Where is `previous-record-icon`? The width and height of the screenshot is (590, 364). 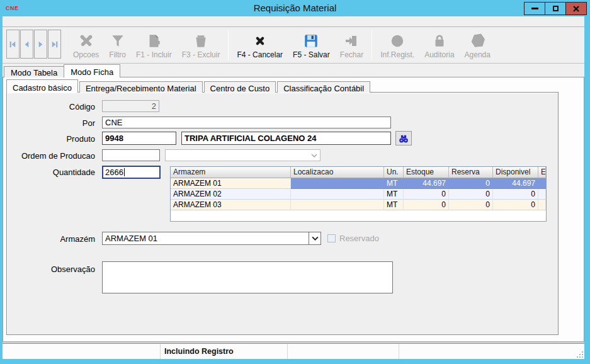 previous-record-icon is located at coordinates (26, 44).